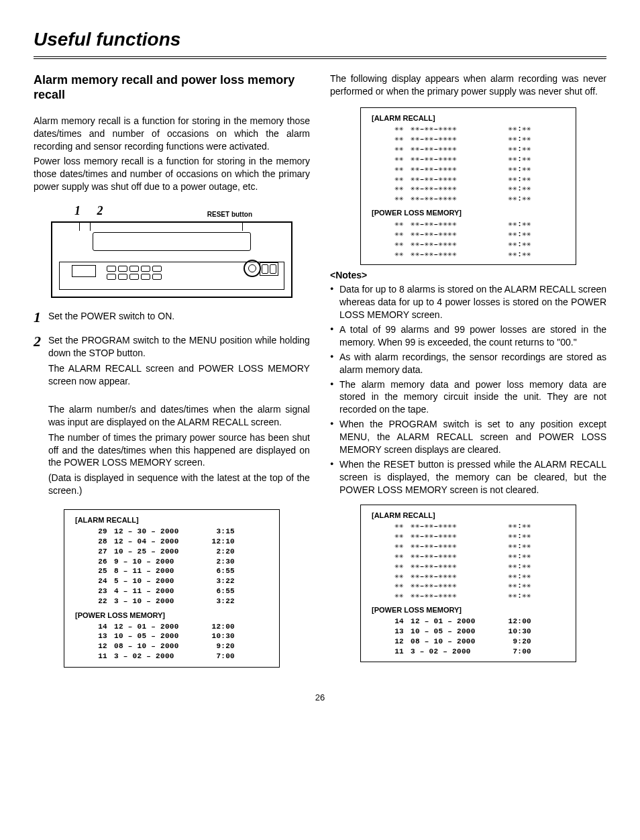  Describe the element at coordinates (468, 437) in the screenshot. I see `note-item: When the PROGRAM switch is set to any po…` at that location.